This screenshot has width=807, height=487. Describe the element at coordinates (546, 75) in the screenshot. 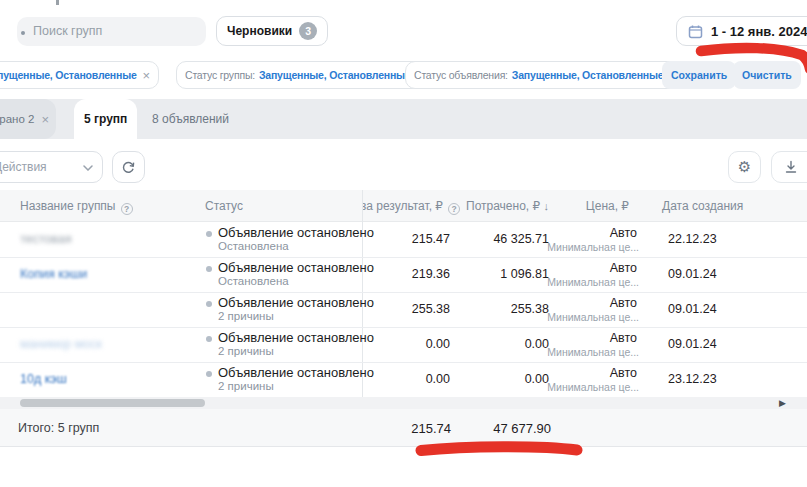

I see `filter-chip-ad-status: Статус объявления: Запущенные, Остановле…` at that location.